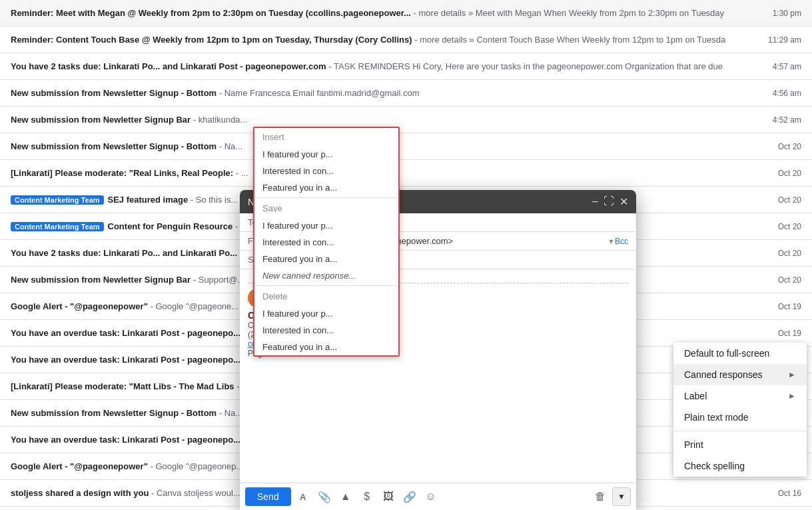  Describe the element at coordinates (326, 137) in the screenshot. I see `canned-section-label: Insert` at that location.